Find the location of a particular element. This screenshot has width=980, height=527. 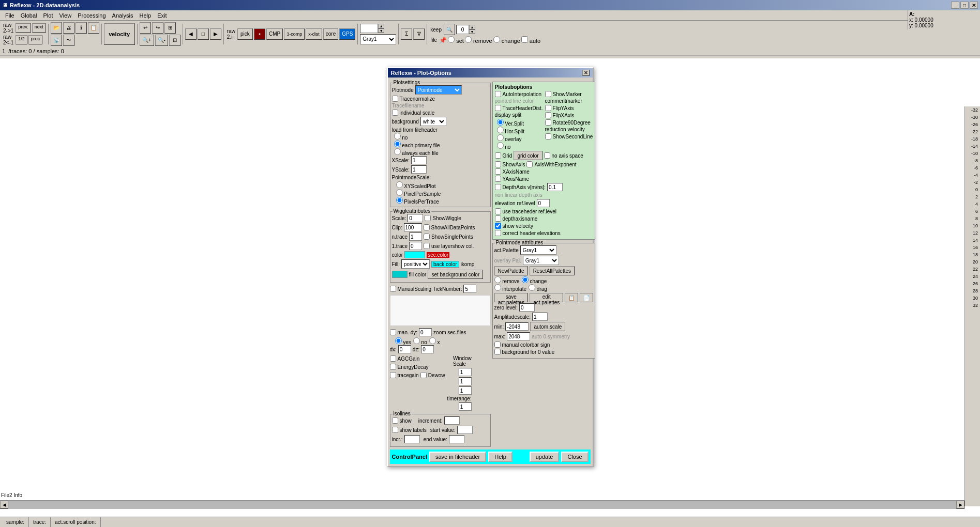

correct-hdr-check is located at coordinates (498, 233).